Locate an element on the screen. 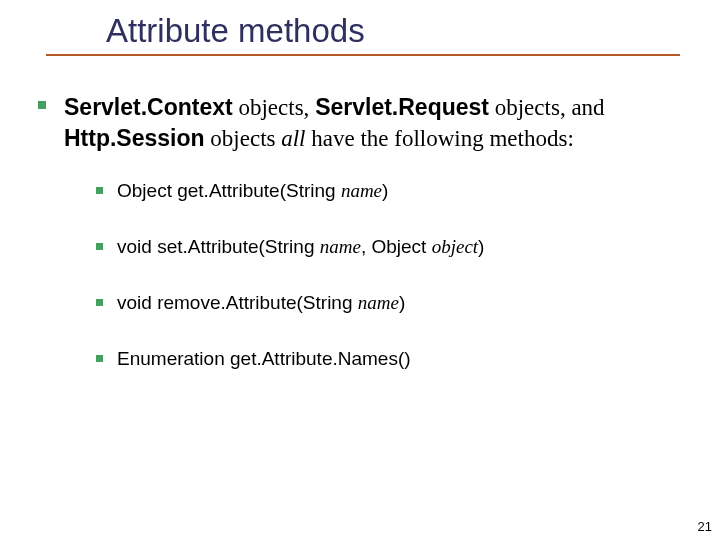 This screenshot has width=720, height=540. text: , Object is located at coordinates (396, 246).